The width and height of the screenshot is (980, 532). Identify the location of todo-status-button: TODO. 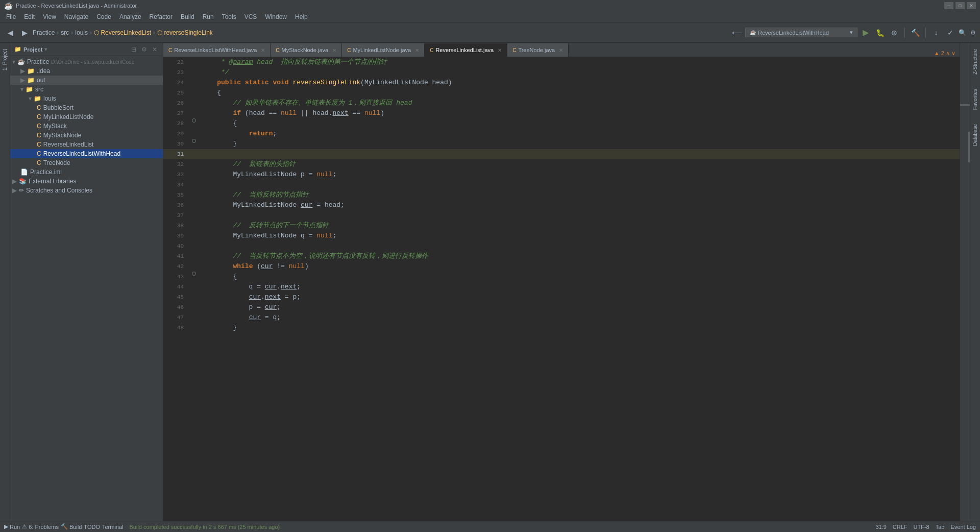
(92, 527).